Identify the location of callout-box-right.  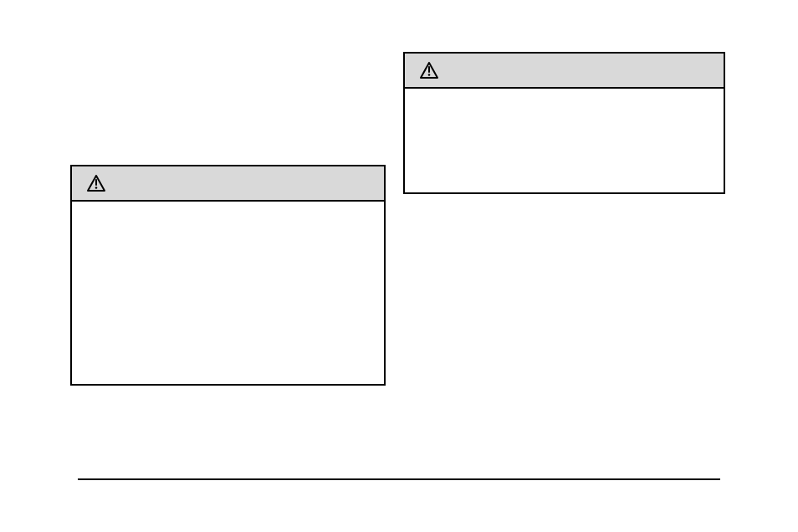
(564, 123).